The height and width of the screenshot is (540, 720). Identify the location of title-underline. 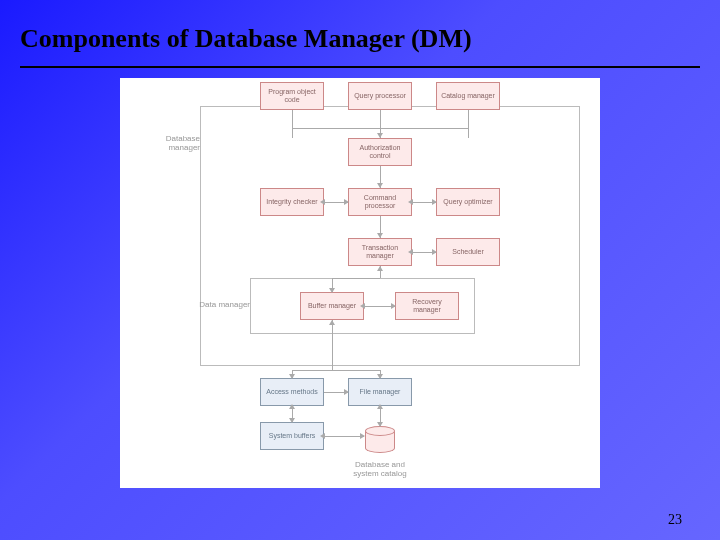
(360, 67).